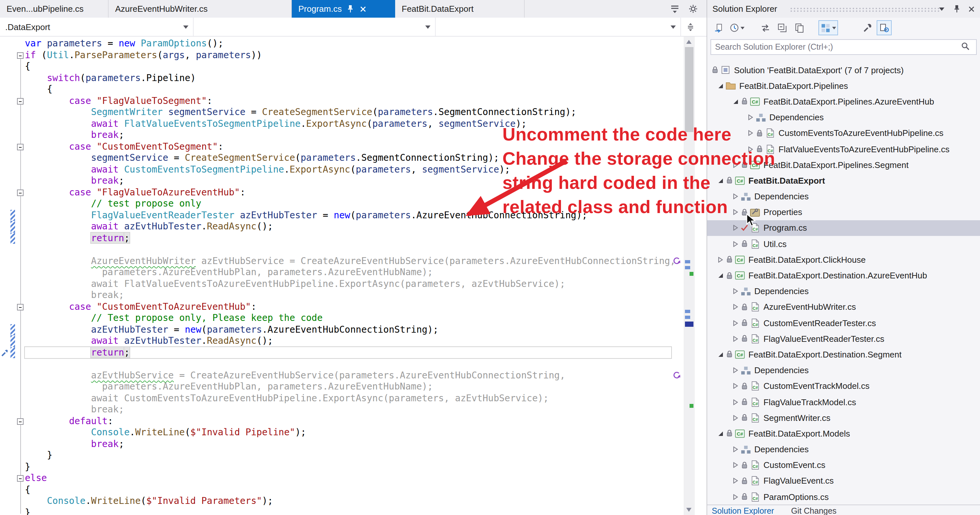 The width and height of the screenshot is (980, 515). Describe the element at coordinates (844, 212) in the screenshot. I see `tree-item: Properties` at that location.